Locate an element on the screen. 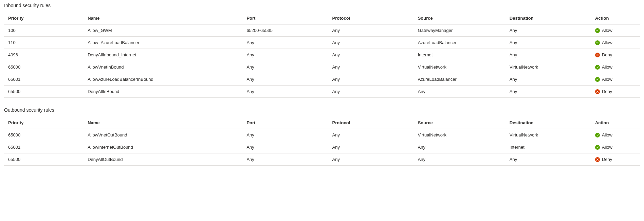 The width and height of the screenshot is (644, 221). section-title: Inbound security rules is located at coordinates (322, 5).